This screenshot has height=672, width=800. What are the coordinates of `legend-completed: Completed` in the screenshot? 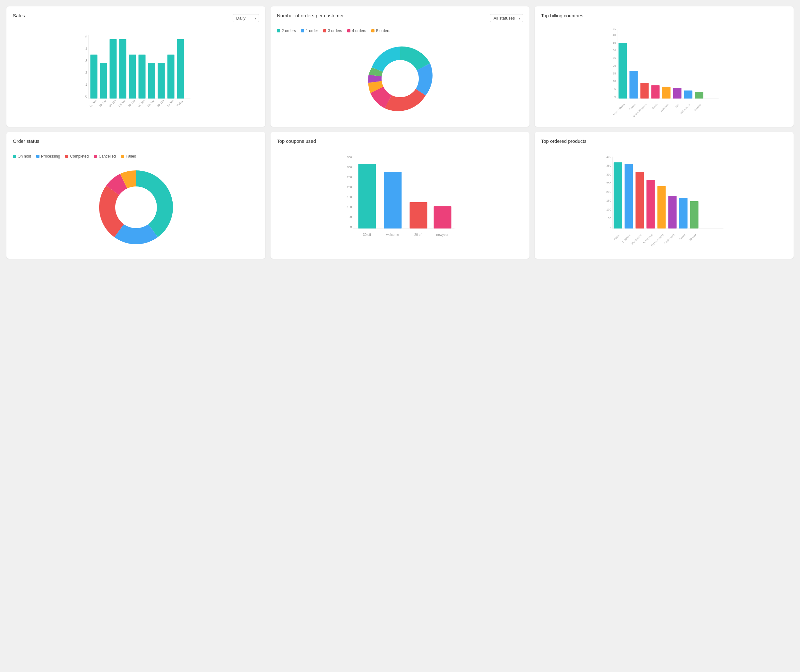 It's located at (77, 156).